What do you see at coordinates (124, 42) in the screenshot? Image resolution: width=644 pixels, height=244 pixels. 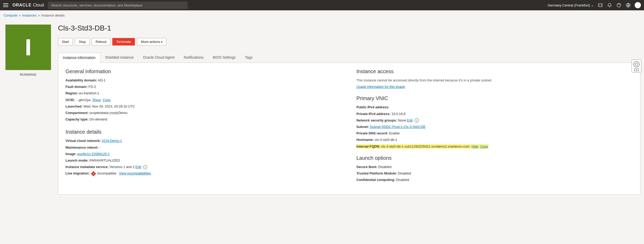 I see `terminate-button: Terminate` at bounding box center [124, 42].